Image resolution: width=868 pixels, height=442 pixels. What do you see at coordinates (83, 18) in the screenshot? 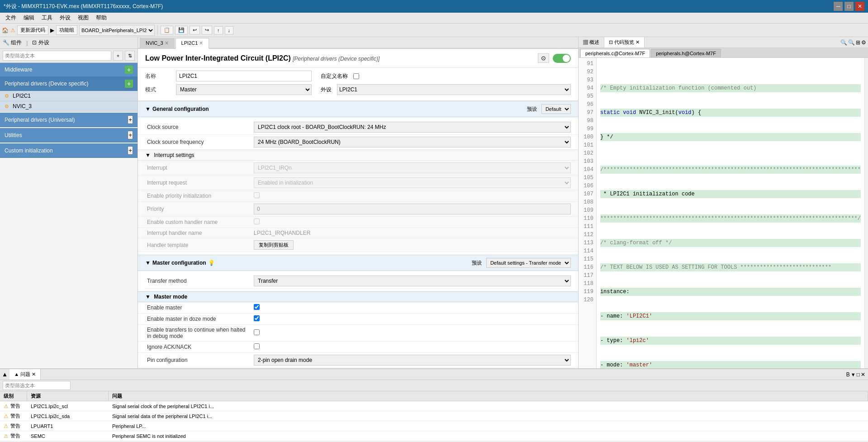
I see `menu-view: 视图` at bounding box center [83, 18].